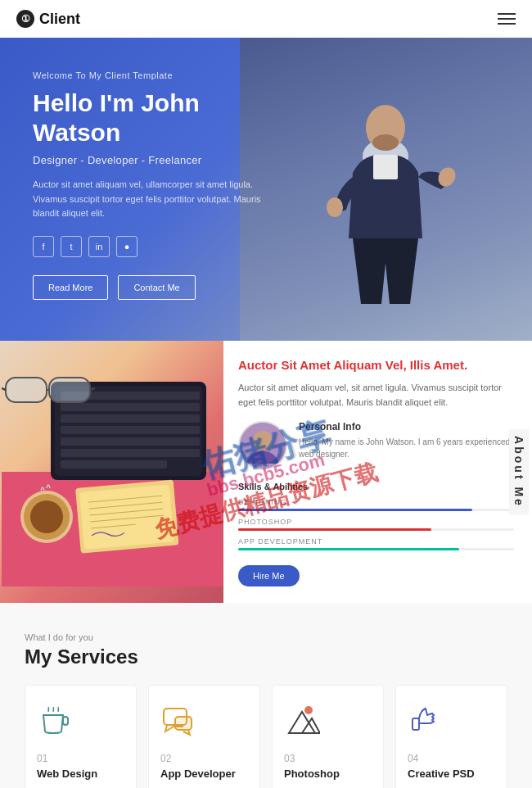 The height and width of the screenshot is (788, 532). What do you see at coordinates (376, 544) in the screenshot?
I see `skill-row: APP DEVELOPMENT` at bounding box center [376, 544].